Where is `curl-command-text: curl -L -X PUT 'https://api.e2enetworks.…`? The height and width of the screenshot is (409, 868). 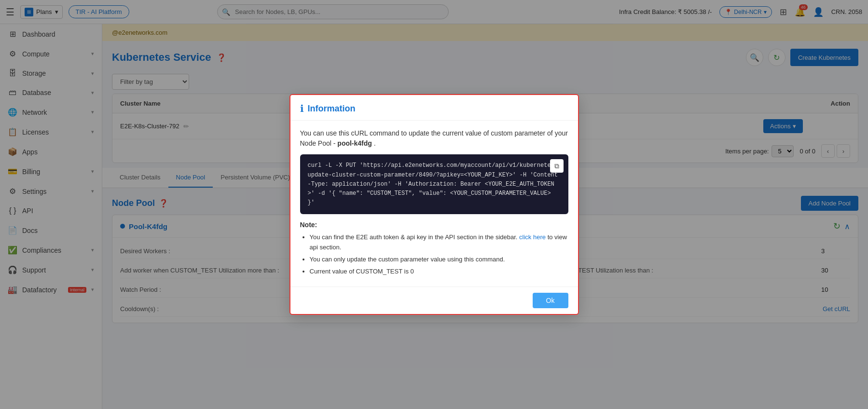
curl-command-text: curl -L -X PUT 'https://api.e2enetworks.… is located at coordinates (433, 184).